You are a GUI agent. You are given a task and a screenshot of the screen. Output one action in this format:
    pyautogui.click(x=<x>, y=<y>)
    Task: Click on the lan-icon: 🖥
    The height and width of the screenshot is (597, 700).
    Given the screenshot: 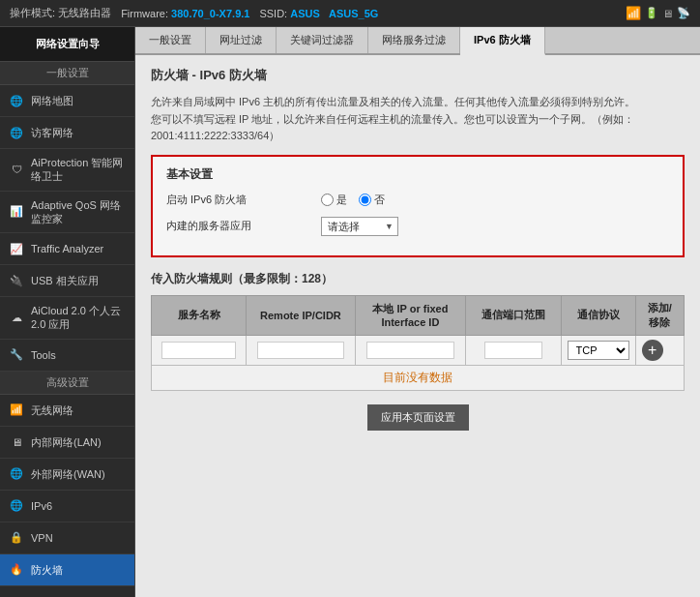 What is the action you would take?
    pyautogui.click(x=16, y=442)
    